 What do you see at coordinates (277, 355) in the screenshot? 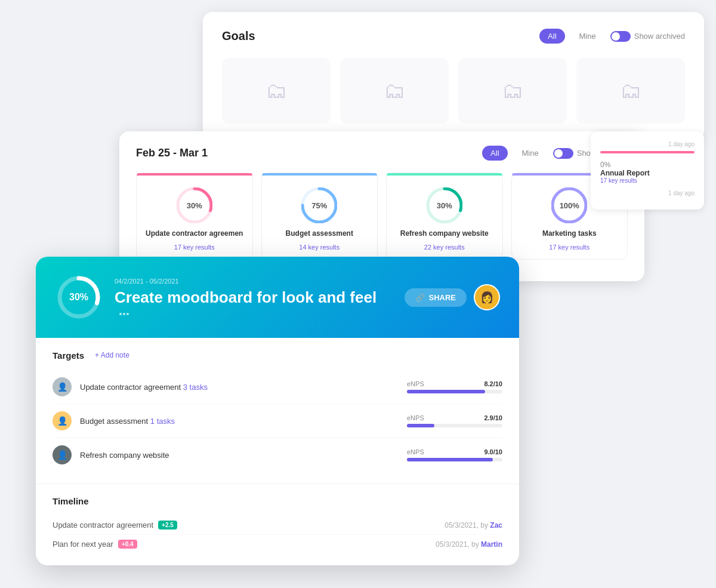
I see `targets-section-header: Targets + Add note` at bounding box center [277, 355].